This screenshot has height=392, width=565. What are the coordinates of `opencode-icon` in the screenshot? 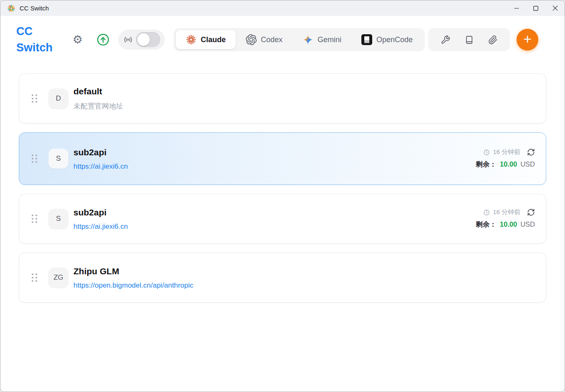 It's located at (367, 40).